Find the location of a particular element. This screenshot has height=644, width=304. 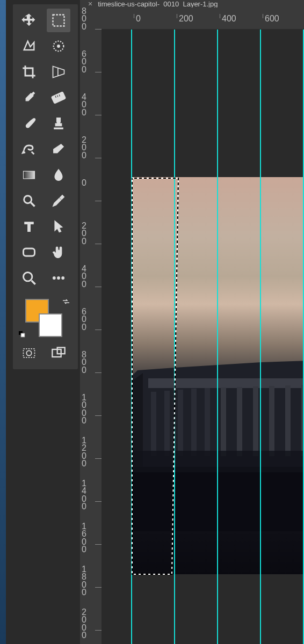

document-tab: timeslice-us-capitol-_0010_Layer-1.jpg is located at coordinates (158, 4).